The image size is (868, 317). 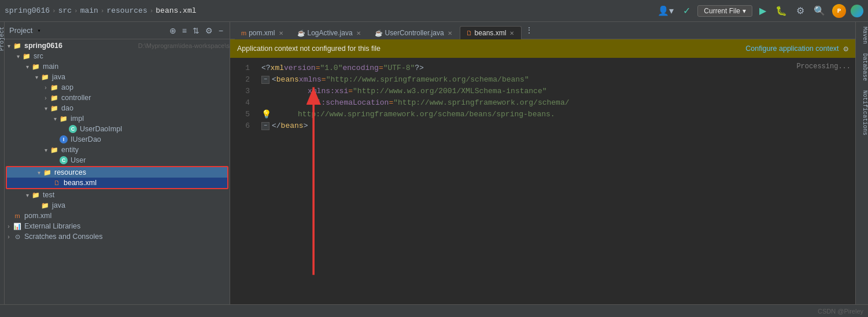 What do you see at coordinates (197, 31) in the screenshot?
I see `project-header-icons: ⊕ ≡ ⇅ ⚙ −` at bounding box center [197, 31].